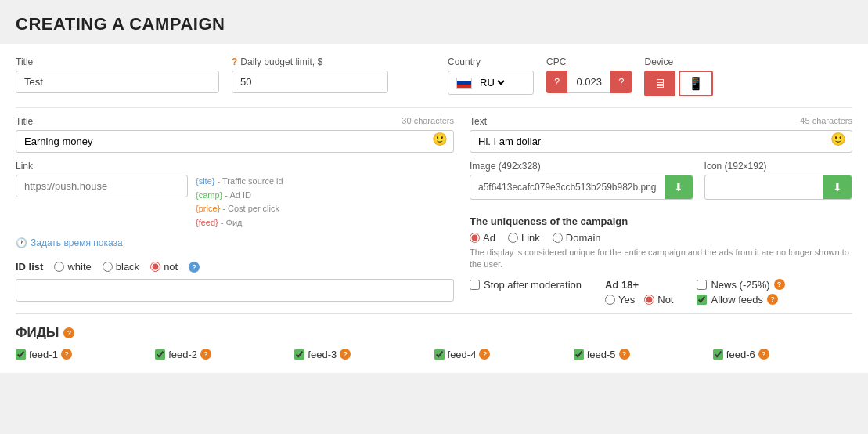  Describe the element at coordinates (778, 166) in the screenshot. I see `icon-label: Icon (192x192)` at that location.